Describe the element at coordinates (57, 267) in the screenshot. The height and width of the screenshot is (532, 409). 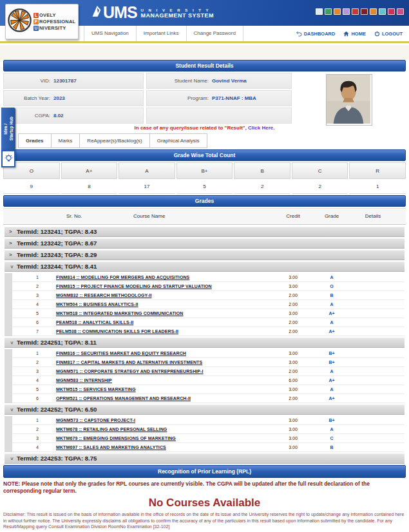
I see `term-label: TermId: 123244; TGPA: 8.41` at that location.